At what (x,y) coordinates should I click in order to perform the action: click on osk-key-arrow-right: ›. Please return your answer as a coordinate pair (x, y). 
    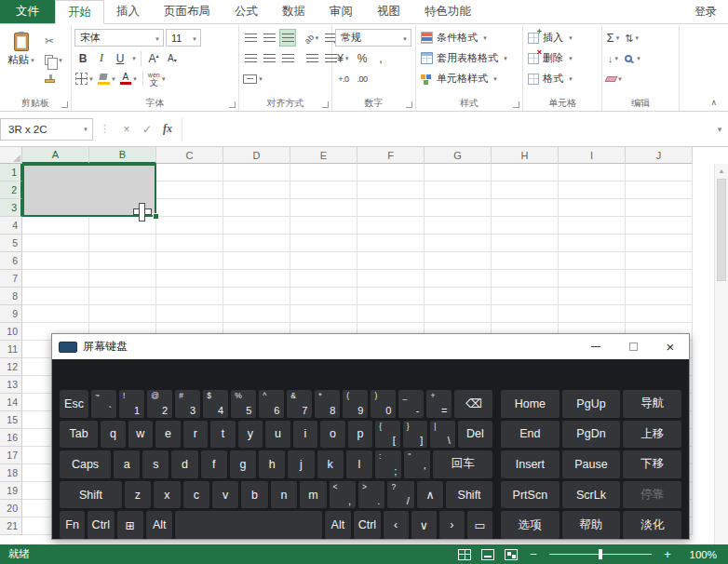
    Looking at the image, I should click on (452, 525).